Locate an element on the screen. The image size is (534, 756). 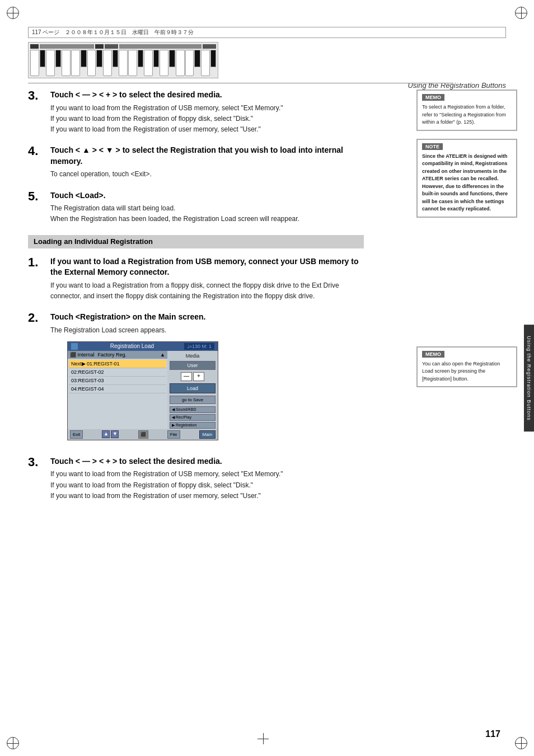
step-3-line-3: If you want to load from the Registratio… is located at coordinates (207, 130).